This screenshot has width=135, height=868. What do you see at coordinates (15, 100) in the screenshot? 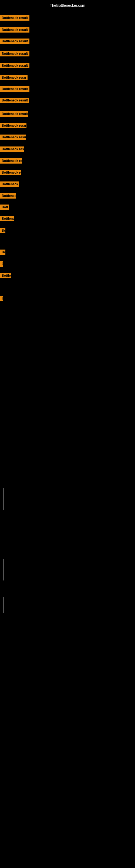
I see `bottleneck-badge-7: Bottleneck result` at bounding box center [15, 100].